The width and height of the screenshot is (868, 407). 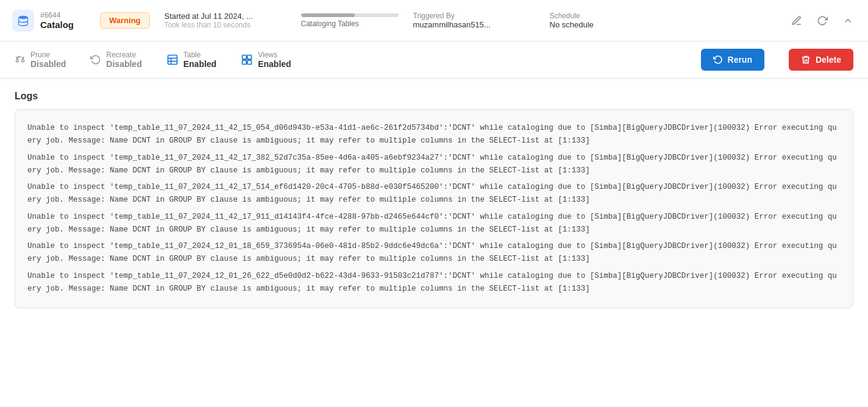 I want to click on triggered-by-value: muzammilhasan515..., so click(x=474, y=24).